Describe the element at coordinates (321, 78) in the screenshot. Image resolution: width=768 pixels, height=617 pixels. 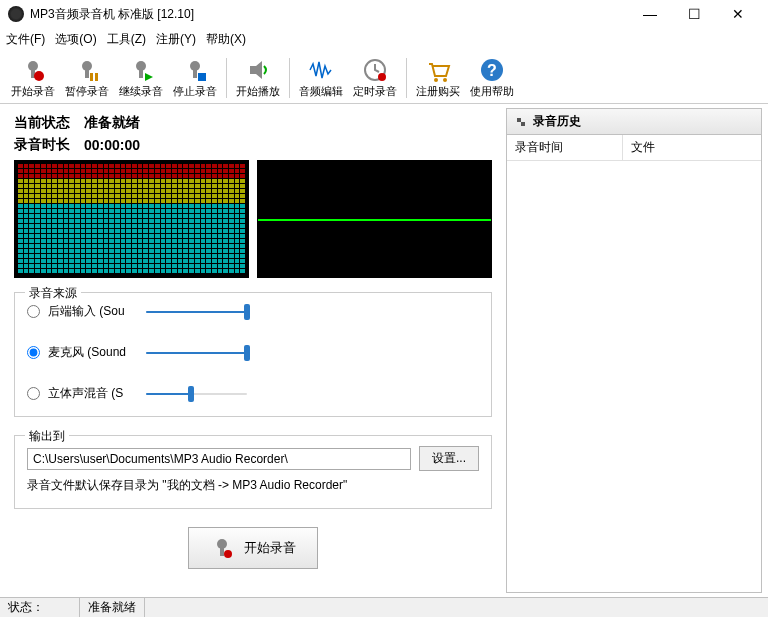
I see `audio-edit-button: 音频编辑` at that location.